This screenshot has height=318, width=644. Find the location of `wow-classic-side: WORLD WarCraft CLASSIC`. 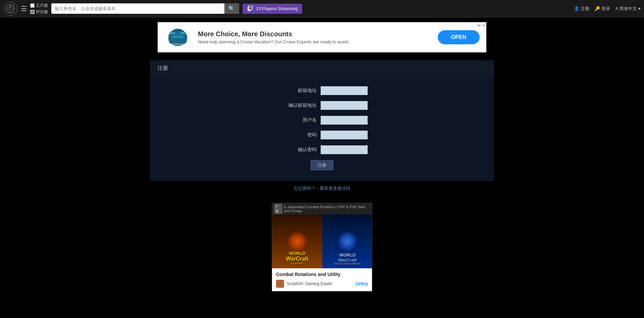

wow-classic-side: WORLD WarCraft CLASSIC is located at coordinates (297, 241).